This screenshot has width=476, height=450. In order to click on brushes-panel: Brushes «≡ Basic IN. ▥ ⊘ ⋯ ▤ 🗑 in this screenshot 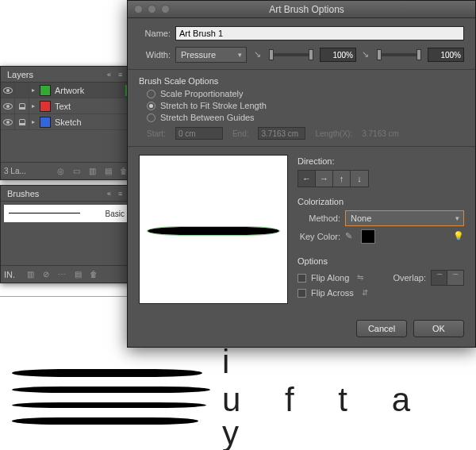, I will do `click(67, 234)`.